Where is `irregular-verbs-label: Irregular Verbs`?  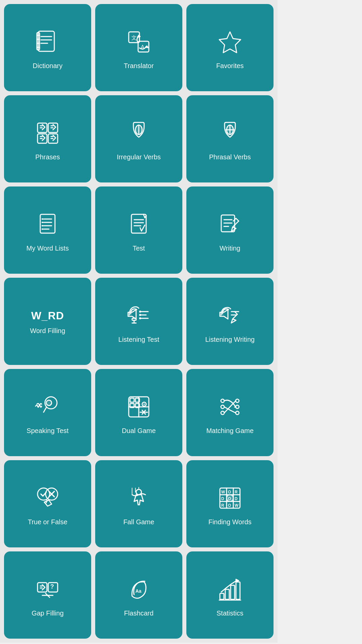
irregular-verbs-label: Irregular Verbs is located at coordinates (139, 157).